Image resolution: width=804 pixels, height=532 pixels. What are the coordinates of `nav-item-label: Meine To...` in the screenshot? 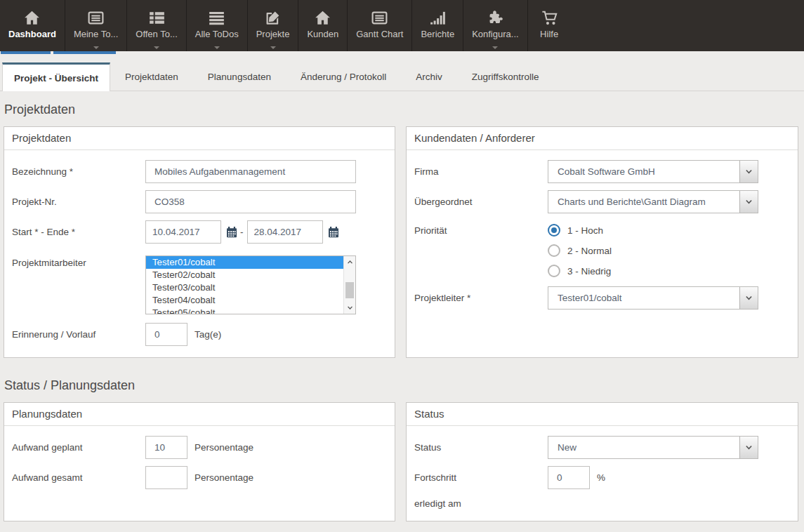 It's located at (95, 34).